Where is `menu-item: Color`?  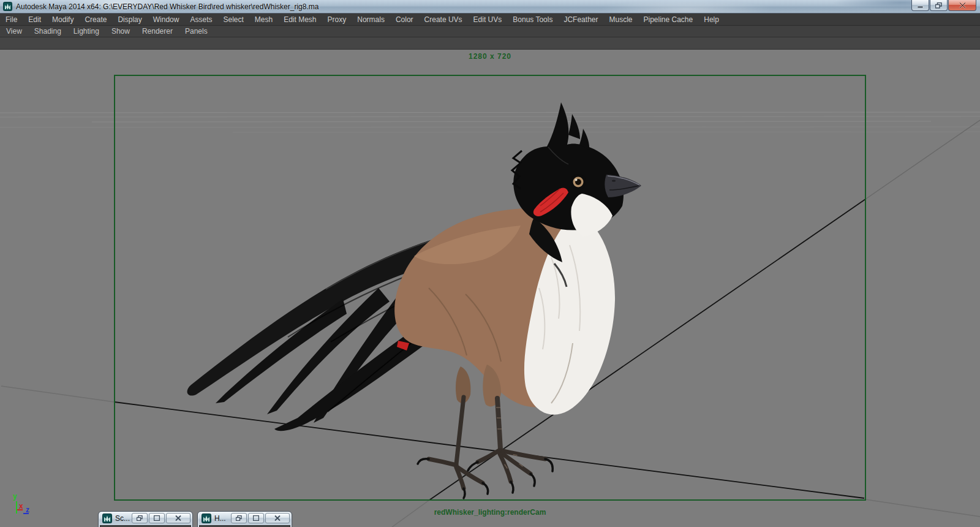
menu-item: Color is located at coordinates (404, 20).